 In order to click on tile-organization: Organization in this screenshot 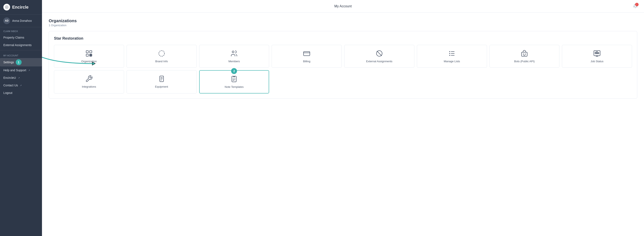, I will do `click(89, 56)`.